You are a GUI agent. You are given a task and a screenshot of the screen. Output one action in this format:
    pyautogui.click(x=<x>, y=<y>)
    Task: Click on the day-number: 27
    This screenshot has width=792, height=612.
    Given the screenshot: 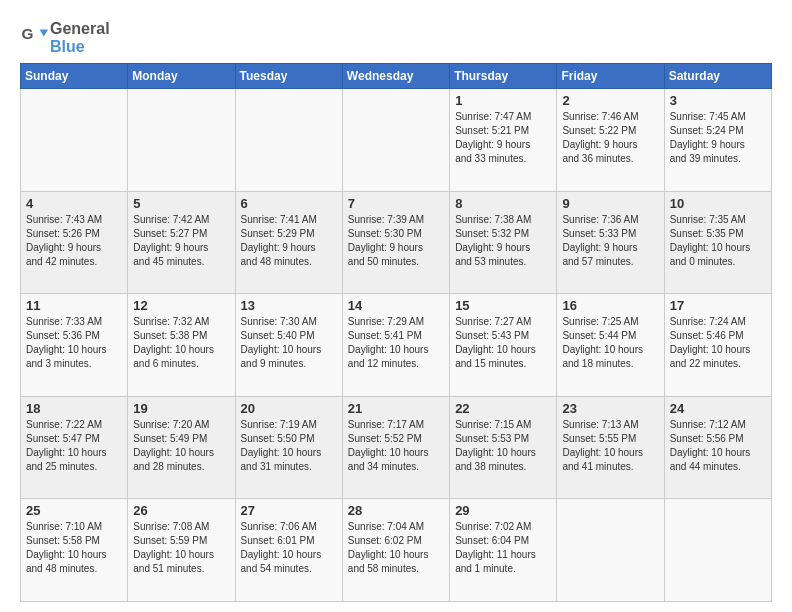 What is the action you would take?
    pyautogui.click(x=289, y=510)
    